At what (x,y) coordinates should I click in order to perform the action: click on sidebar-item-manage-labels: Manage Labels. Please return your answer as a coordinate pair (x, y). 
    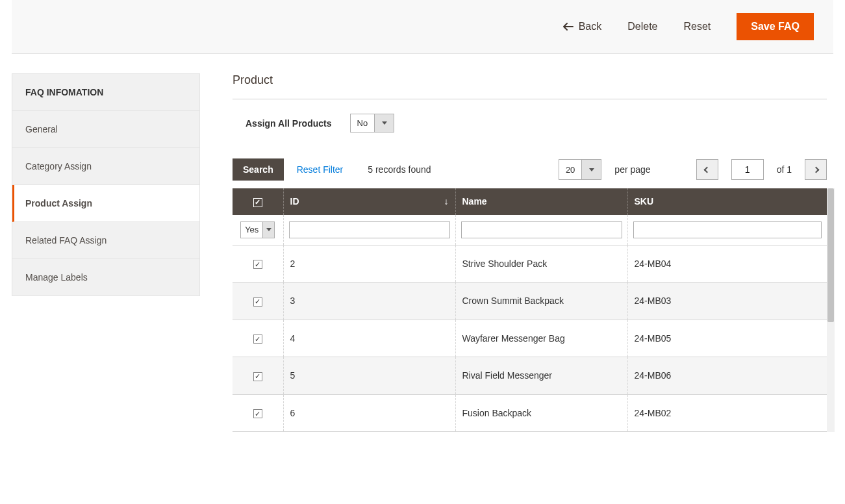
    Looking at the image, I should click on (106, 277).